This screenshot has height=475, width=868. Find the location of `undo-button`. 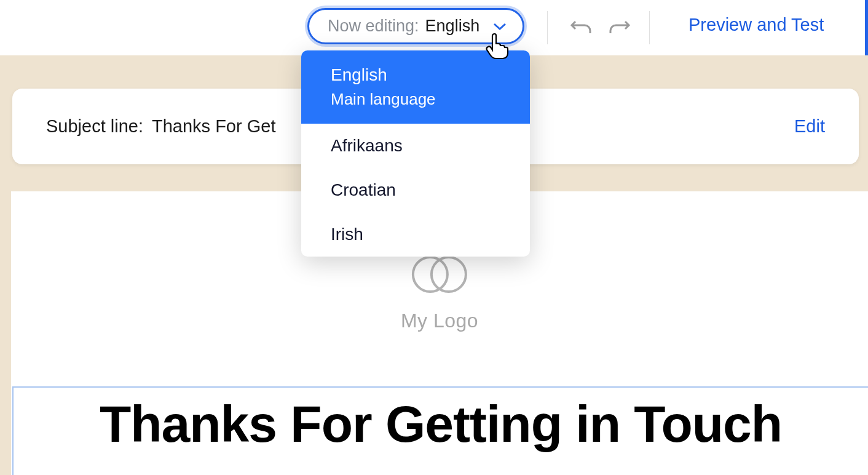

undo-button is located at coordinates (581, 28).